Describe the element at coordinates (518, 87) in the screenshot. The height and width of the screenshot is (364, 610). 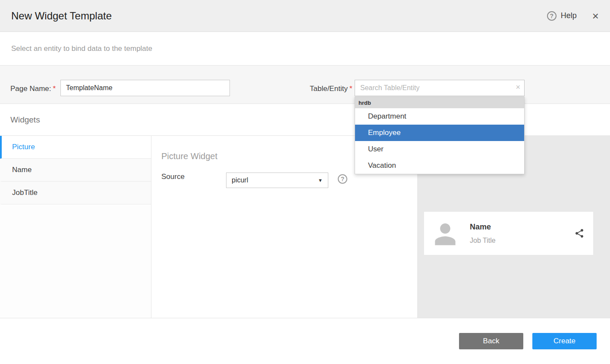
I see `clear-icon: ×` at that location.